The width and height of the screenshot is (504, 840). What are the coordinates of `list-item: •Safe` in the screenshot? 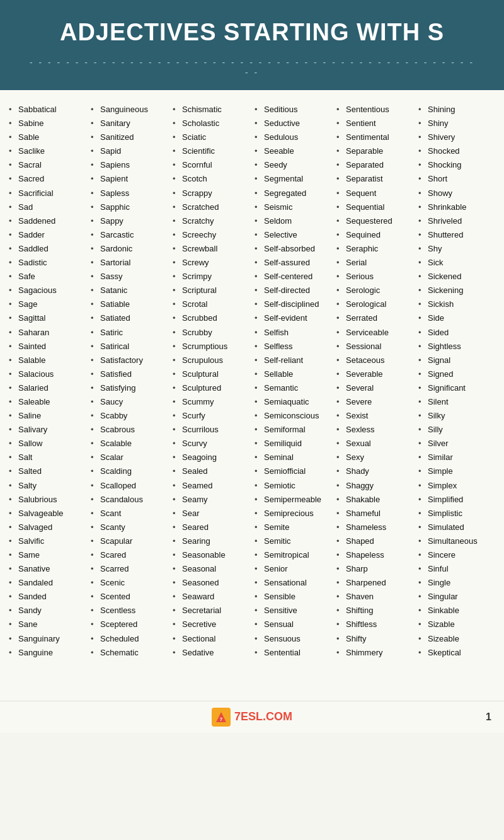 It's located at (47, 277).